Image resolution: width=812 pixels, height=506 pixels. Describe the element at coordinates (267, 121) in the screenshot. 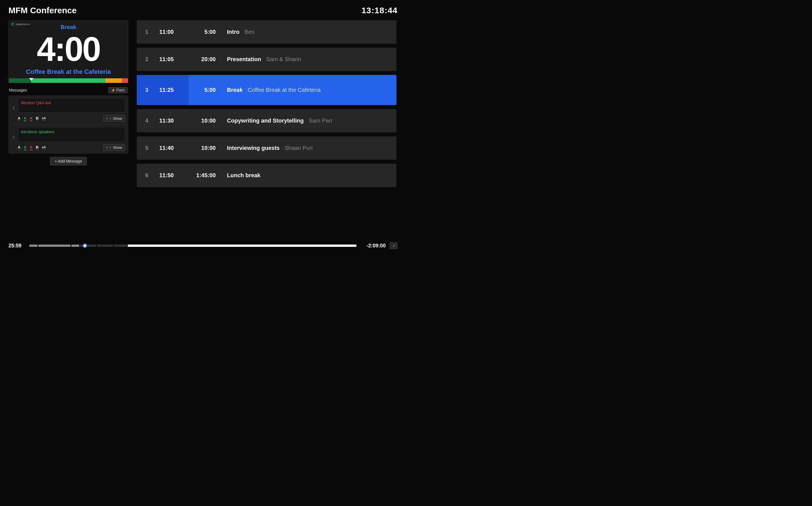

I see `agenda-row: 4 11:30 10:00 Copywriting and Storytelli…` at that location.